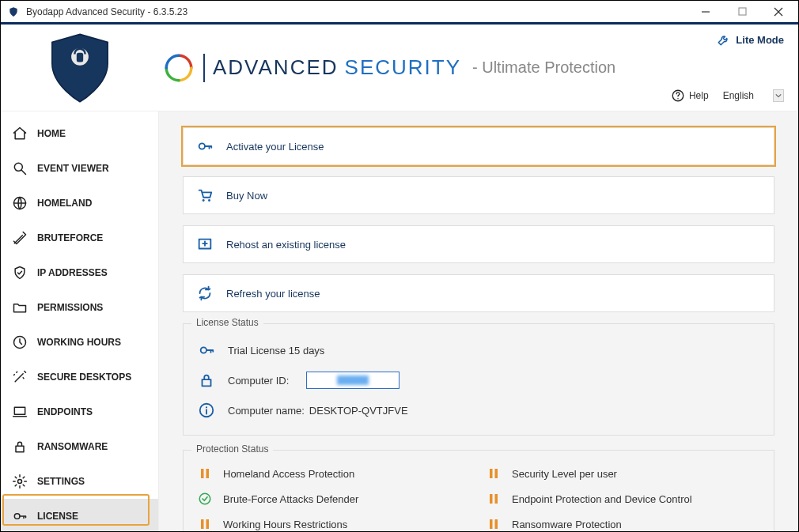 This screenshot has width=799, height=532. What do you see at coordinates (79, 447) in the screenshot?
I see `sidebar-item-ransomware: RANSOMWARE` at bounding box center [79, 447].